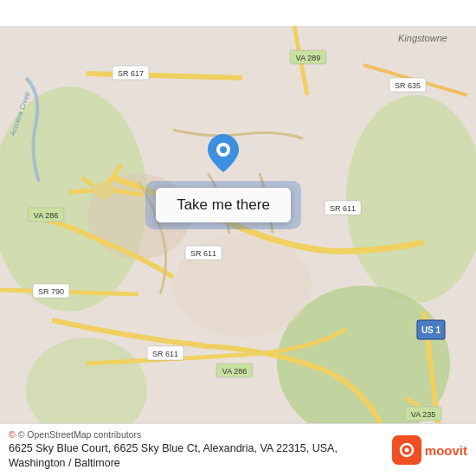 Image resolution: width=476 pixels, height=476 pixels. Describe the element at coordinates (196, 456) in the screenshot. I see `address-line: 6625 Sky Blue Court, 6625 Sky Blue Ct, A…` at that location.